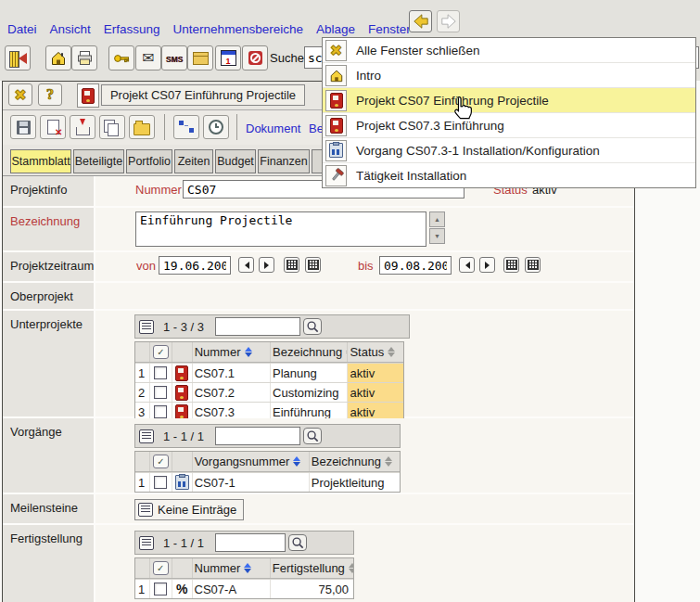  Describe the element at coordinates (23, 127) in the screenshot. I see `save-button` at that location.